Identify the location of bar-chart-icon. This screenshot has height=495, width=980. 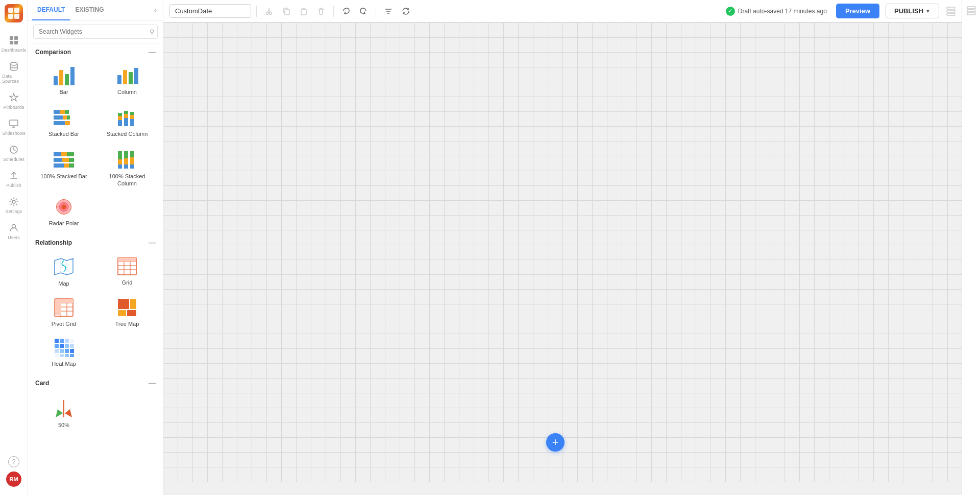
(64, 76).